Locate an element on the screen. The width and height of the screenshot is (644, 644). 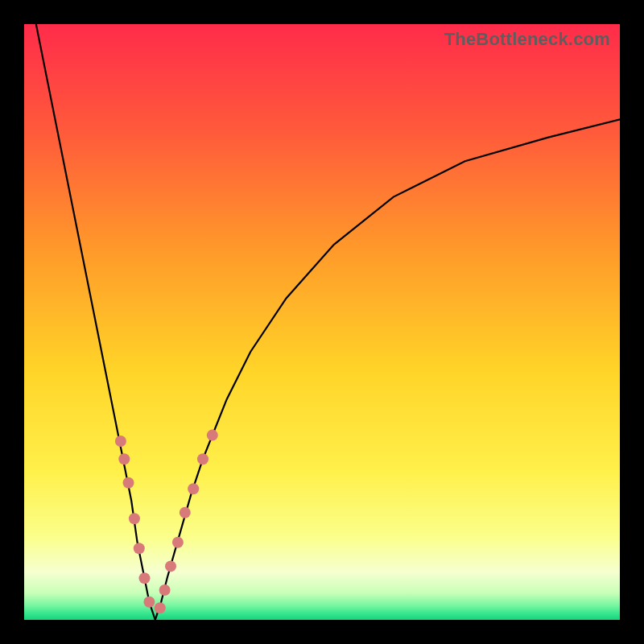
curve-markers is located at coordinates (167, 522).